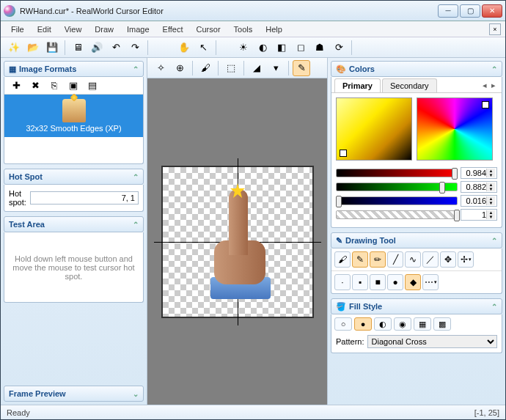  What do you see at coordinates (73, 177) in the screenshot?
I see `hotspot-header: Hot Spot ⌃` at bounding box center [73, 177].